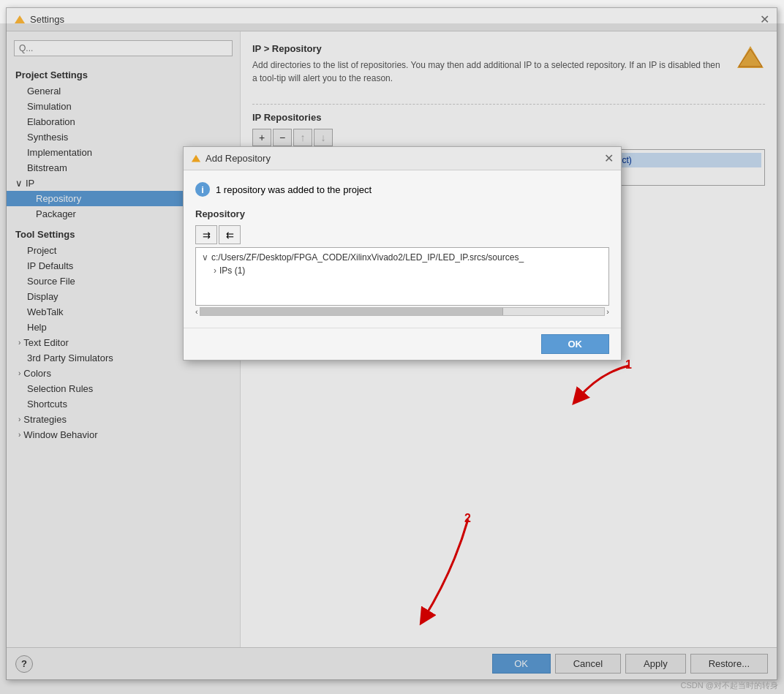 This screenshot has width=784, height=694. What do you see at coordinates (230, 235) in the screenshot?
I see `dialog-collapse-all-button: ⇇` at bounding box center [230, 235].